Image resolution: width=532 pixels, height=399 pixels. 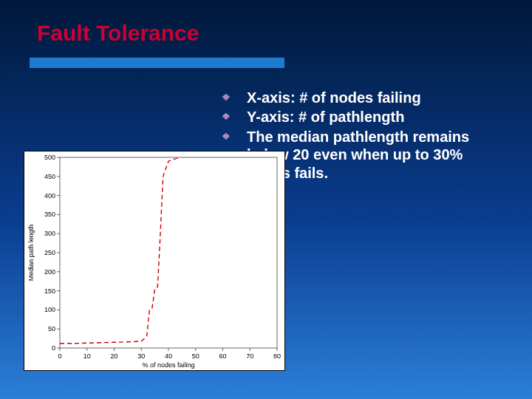 What do you see at coordinates (50, 177) in the screenshot?
I see `svg-text: 450` at bounding box center [50, 177].